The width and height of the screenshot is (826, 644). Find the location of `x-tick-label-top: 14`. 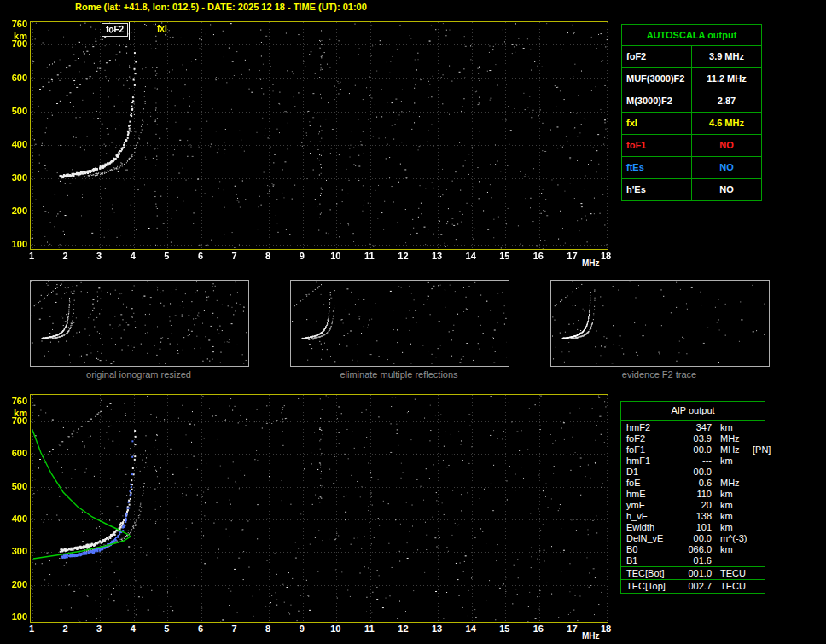

x-tick-label-top: 14 is located at coordinates (471, 256).